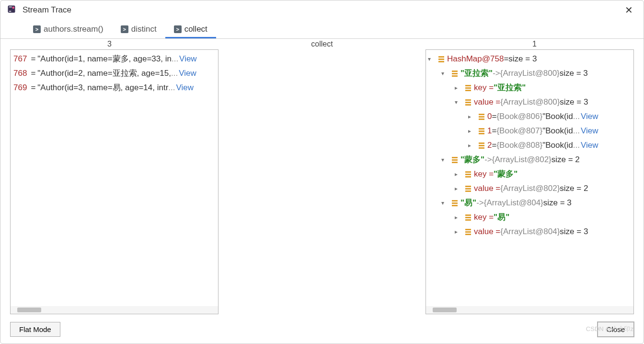  Describe the element at coordinates (530, 73) in the screenshot. I see `tree-entry: ▾ "亚拉索" -> {ArrayList@800} size = 3` at that location.